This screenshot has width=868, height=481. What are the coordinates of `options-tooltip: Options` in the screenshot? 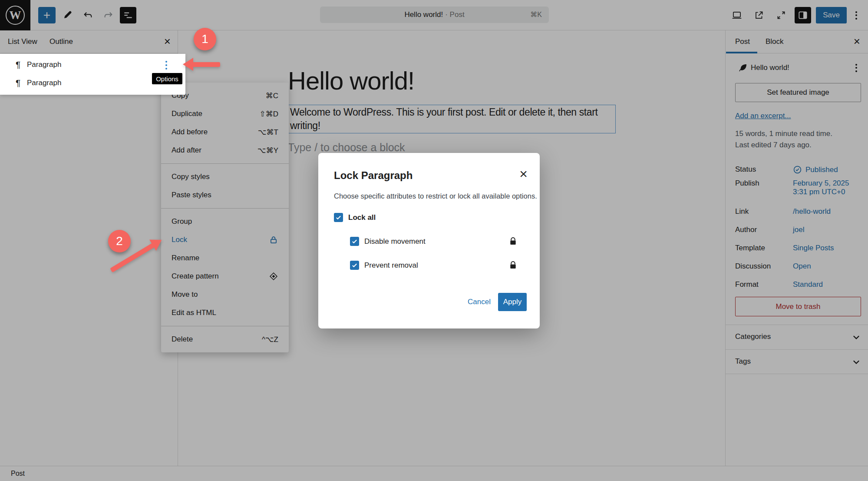 It's located at (167, 79).